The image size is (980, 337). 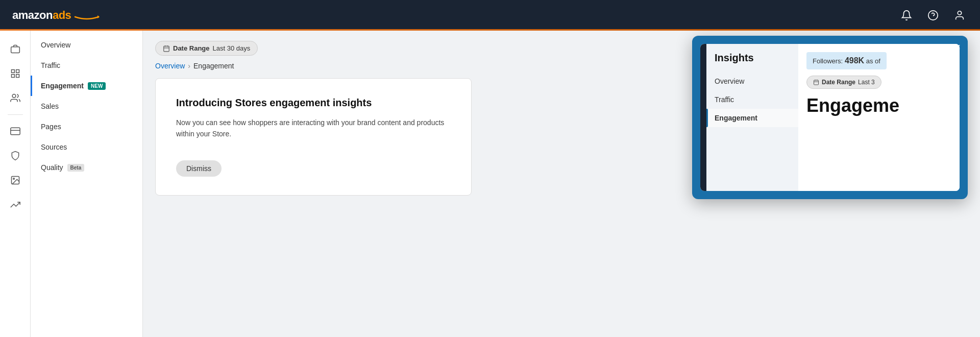 I want to click on close-button: ×, so click(x=958, y=47).